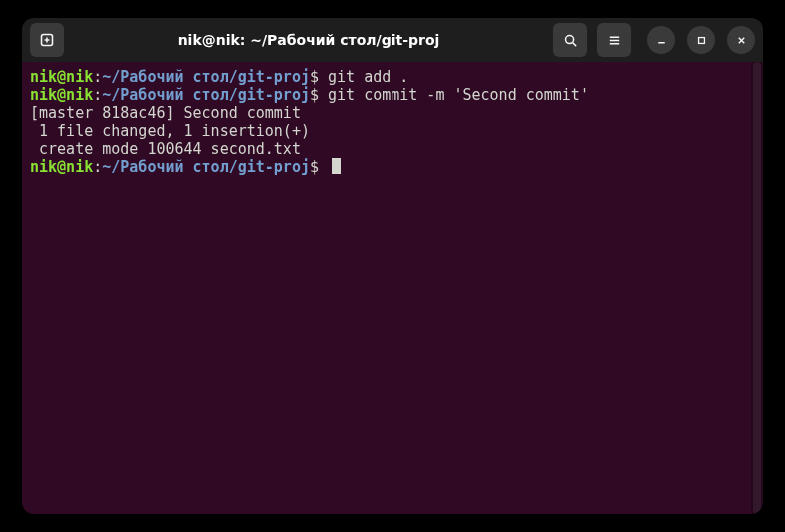  Describe the element at coordinates (309, 40) in the screenshot. I see `window-title: nik@nik: ~/Рабочий стол/git-proj` at that location.